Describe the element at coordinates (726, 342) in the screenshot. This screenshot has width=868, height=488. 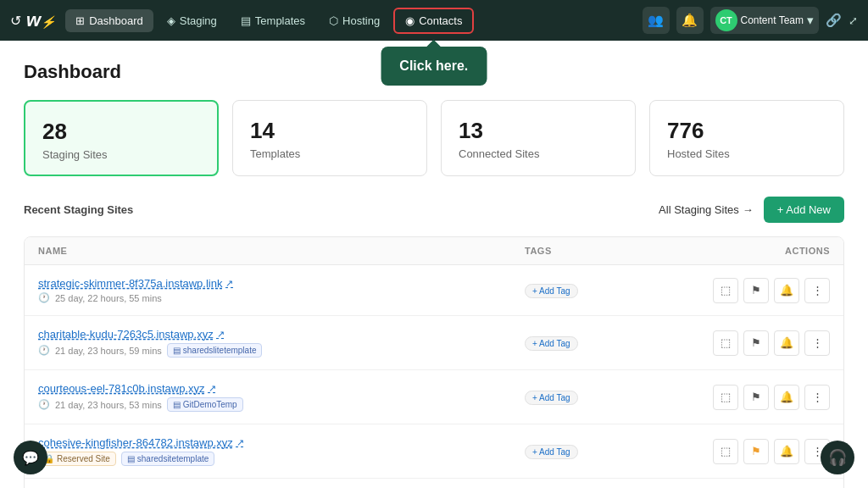
I see `login-icon: ⬚` at that location.